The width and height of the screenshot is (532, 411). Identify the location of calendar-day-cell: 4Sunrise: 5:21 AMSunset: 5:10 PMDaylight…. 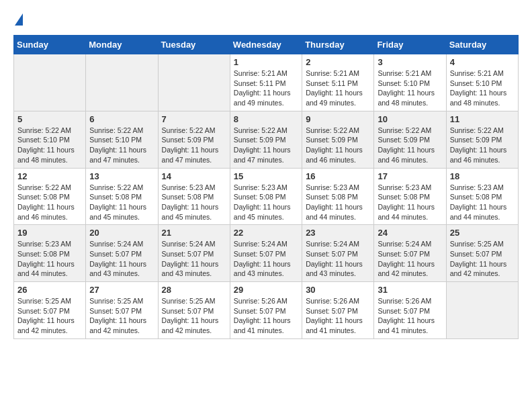
(482, 83).